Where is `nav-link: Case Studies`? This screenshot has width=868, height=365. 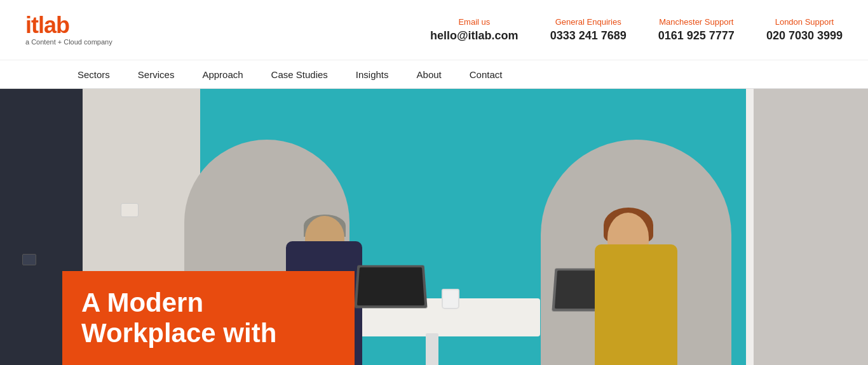
nav-link: Case Studies is located at coordinates (300, 75).